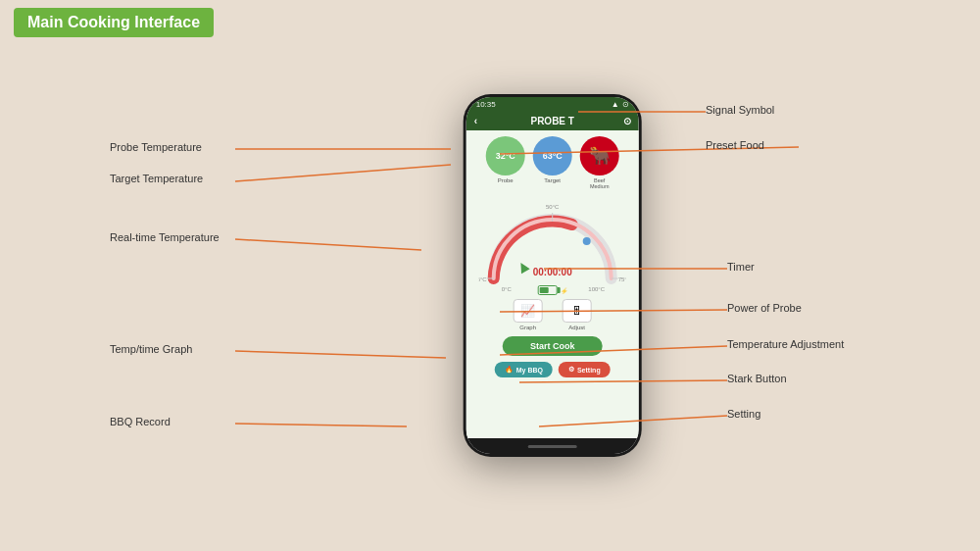 Image resolution: width=980 pixels, height=551 pixels. I want to click on setting-tab-button: ⚙ Setting, so click(584, 370).